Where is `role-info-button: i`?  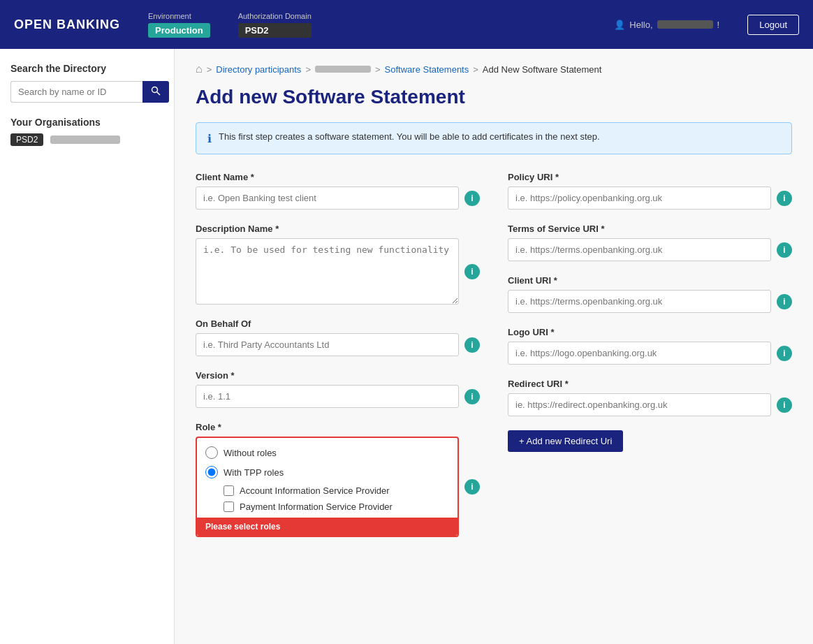 role-info-button: i is located at coordinates (472, 487).